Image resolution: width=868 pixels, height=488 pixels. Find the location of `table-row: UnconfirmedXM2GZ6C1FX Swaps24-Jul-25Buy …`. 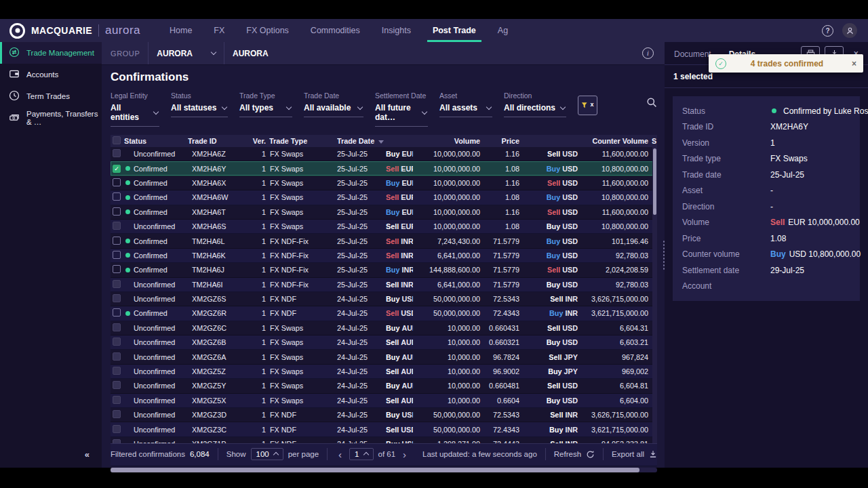

table-row: UnconfirmedXM2GZ6C1FX Swaps24-Jul-25Buy … is located at coordinates (384, 328).